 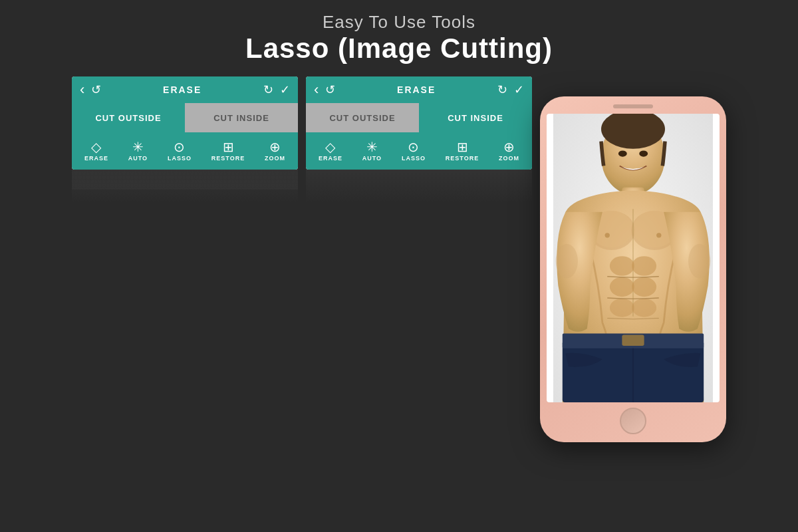 I want to click on panel2-topbar-left: ‹ ↺, so click(x=325, y=90).